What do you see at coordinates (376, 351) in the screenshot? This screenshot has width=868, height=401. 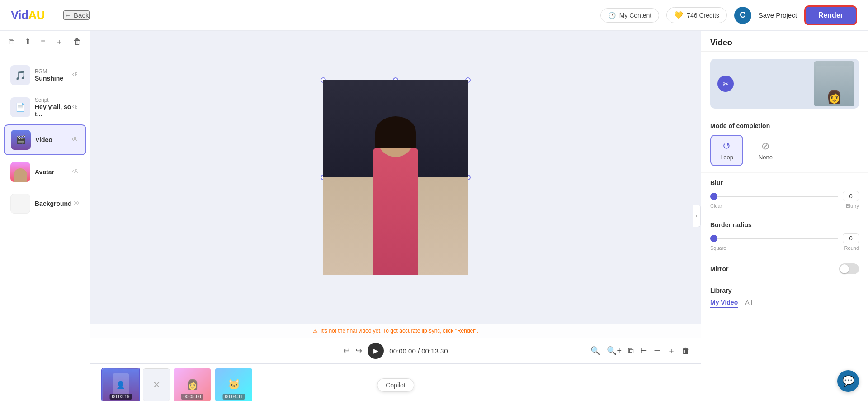 I see `play-button: ▶` at bounding box center [376, 351].